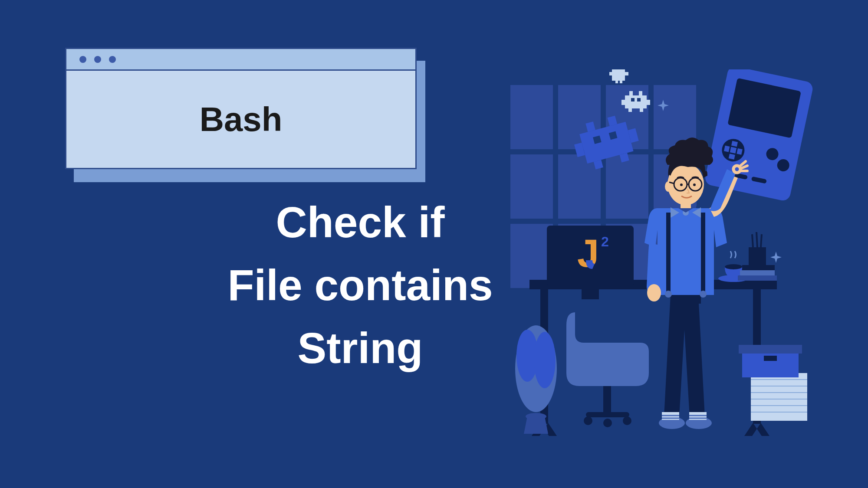  Describe the element at coordinates (779, 397) in the screenshot. I see `paper-stack` at that location.